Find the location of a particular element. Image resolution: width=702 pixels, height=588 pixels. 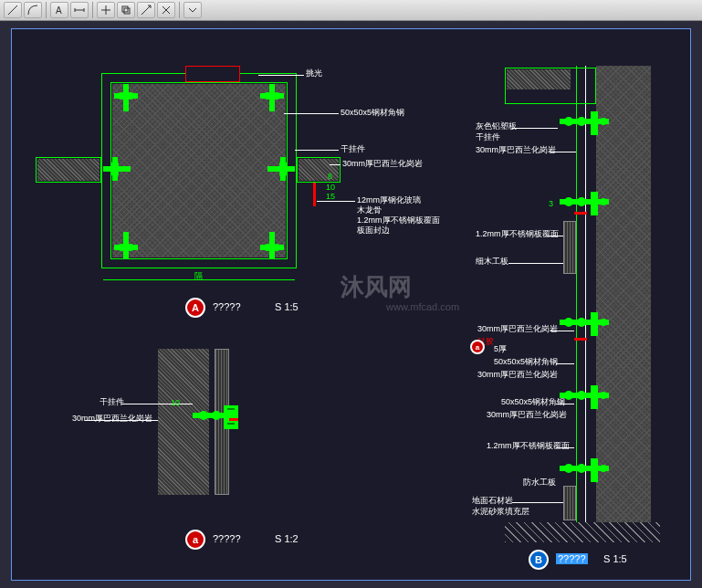

tool-dropdown-icon is located at coordinates (193, 10).